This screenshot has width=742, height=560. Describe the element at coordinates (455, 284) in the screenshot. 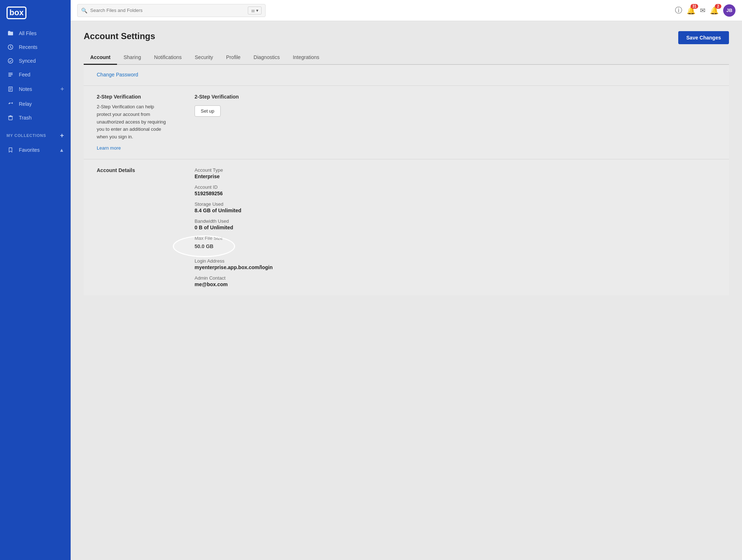

I see `admin-contact-value: me@box.com` at that location.